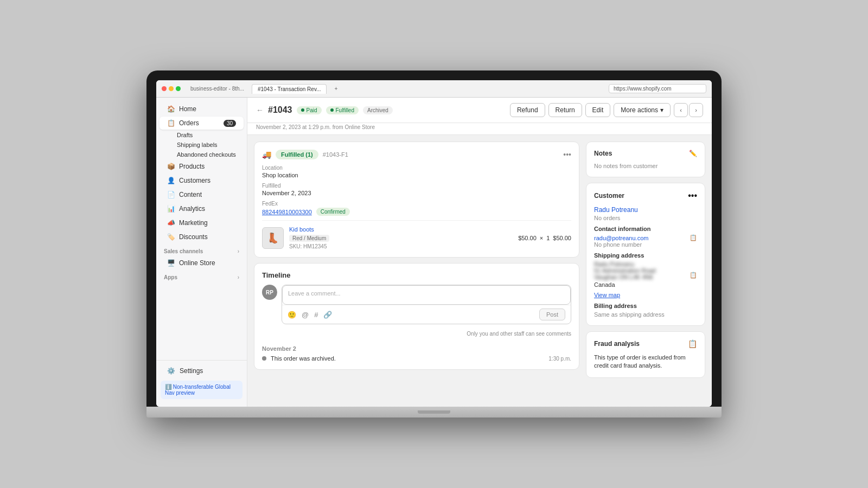 The image size is (868, 488). Describe the element at coordinates (193, 223) in the screenshot. I see `sidebar-marketing-label: Marketing` at that location.